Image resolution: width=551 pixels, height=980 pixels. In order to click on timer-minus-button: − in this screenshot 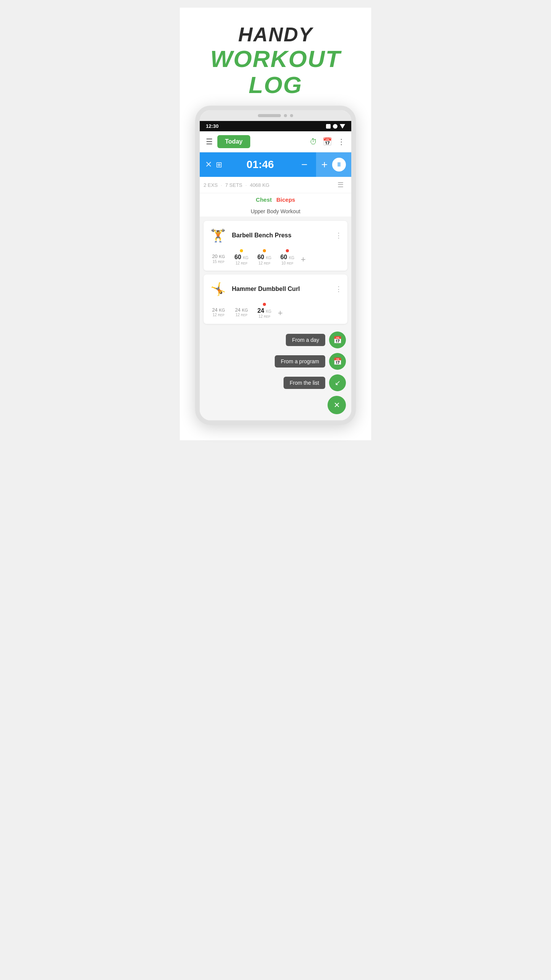, I will do `click(304, 165)`.